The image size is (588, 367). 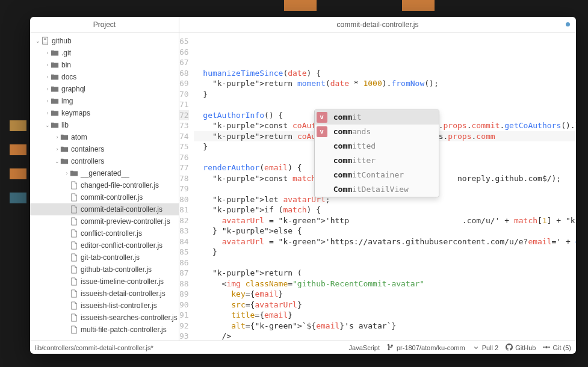 What do you see at coordinates (426, 348) in the screenshot?
I see `status-branch: pr-1807/atom/ku-comm` at bounding box center [426, 348].